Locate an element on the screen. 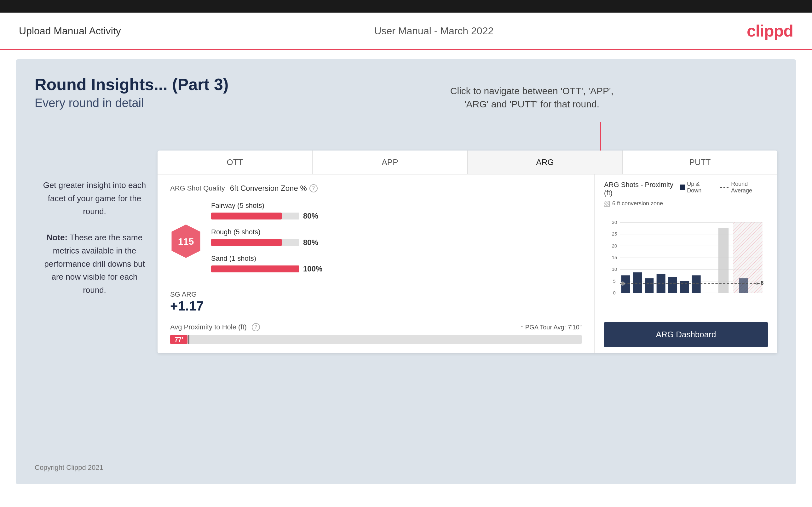  bar-track-fairway is located at coordinates (255, 216).